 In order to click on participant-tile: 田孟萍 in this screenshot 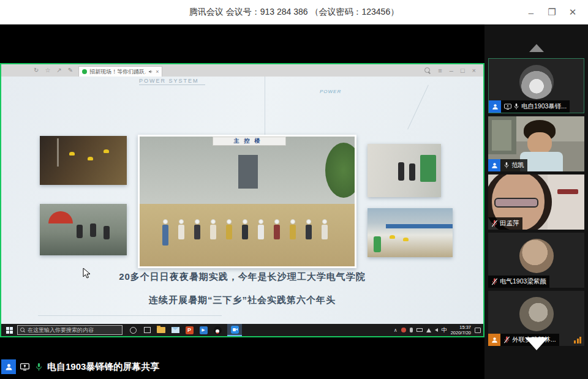, I will do `click(537, 202)`.